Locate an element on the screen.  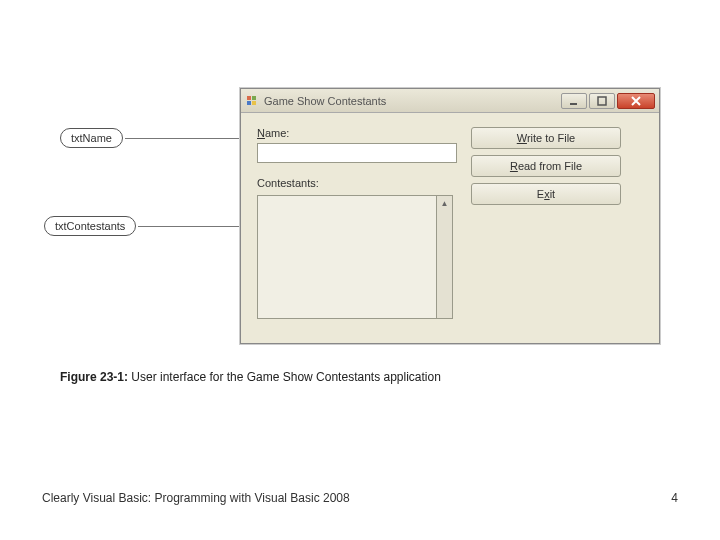
figure-text: User interface for the Game Show Contest… is located at coordinates (286, 377).